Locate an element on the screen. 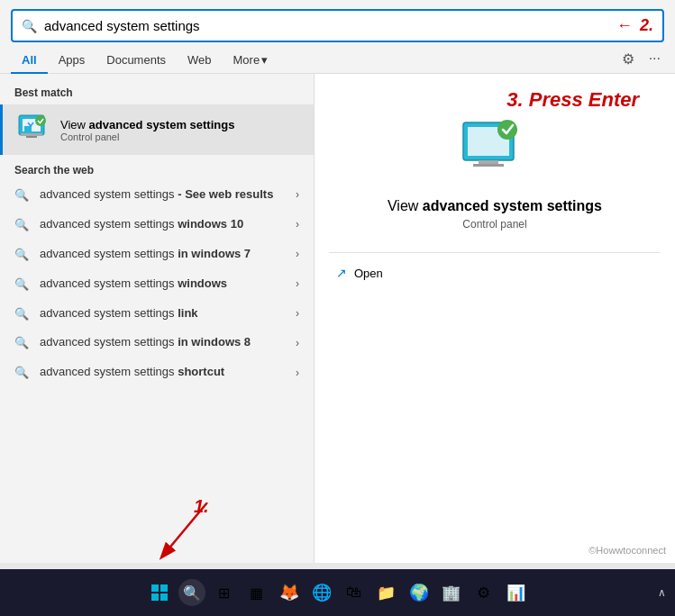  tab-apps: Apps is located at coordinates (72, 61).